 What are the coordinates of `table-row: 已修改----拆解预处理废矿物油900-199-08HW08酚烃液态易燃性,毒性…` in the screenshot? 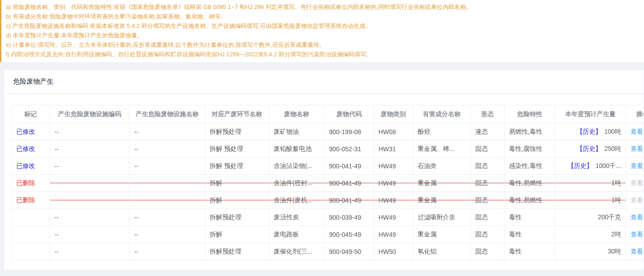 It's located at (328, 132).